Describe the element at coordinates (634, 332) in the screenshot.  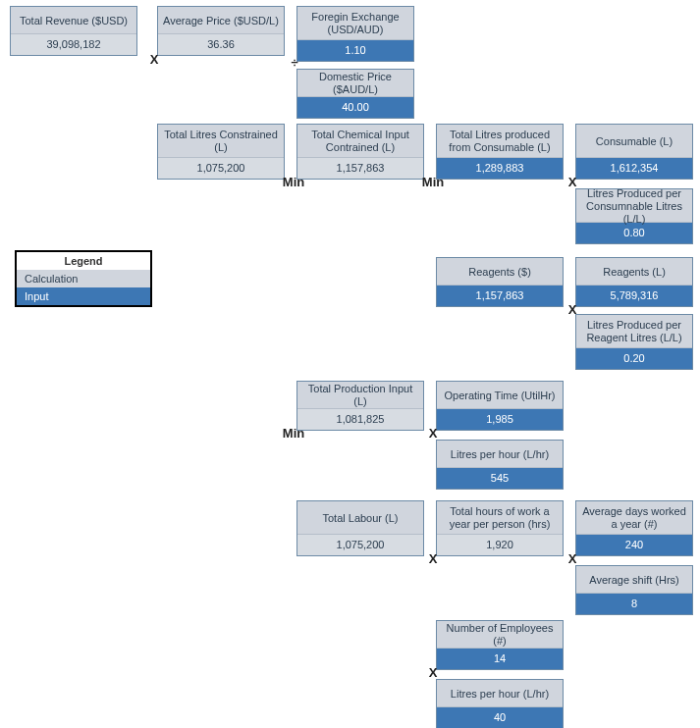
I see `node-label: Litres Produced per Reagent Litres (L/L)` at that location.